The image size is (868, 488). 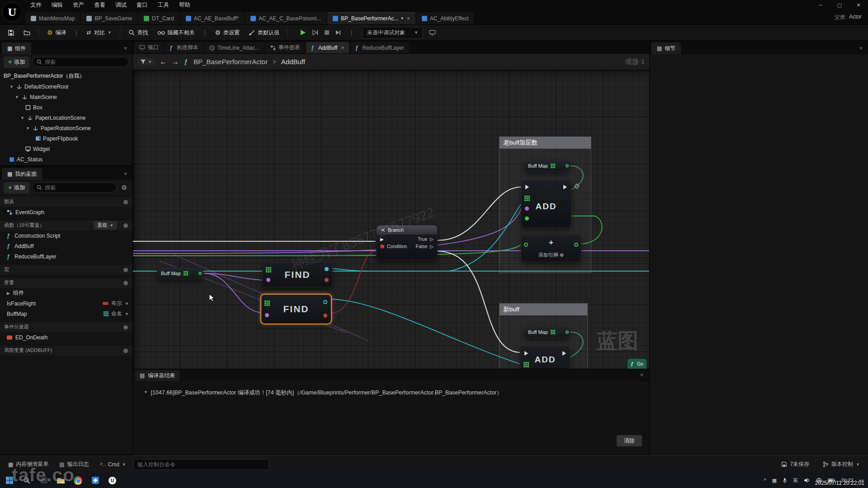 I want to click on components-search-input, so click(x=85, y=62).